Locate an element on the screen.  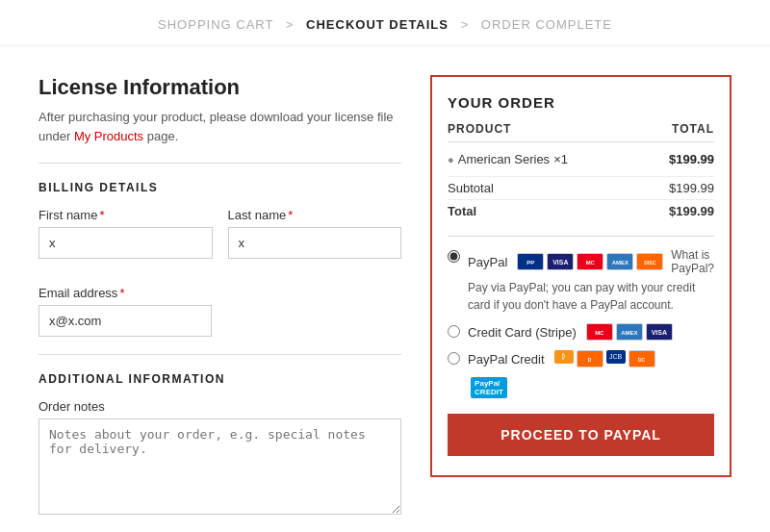
subtotal-label: Subtotal is located at coordinates (471, 189).